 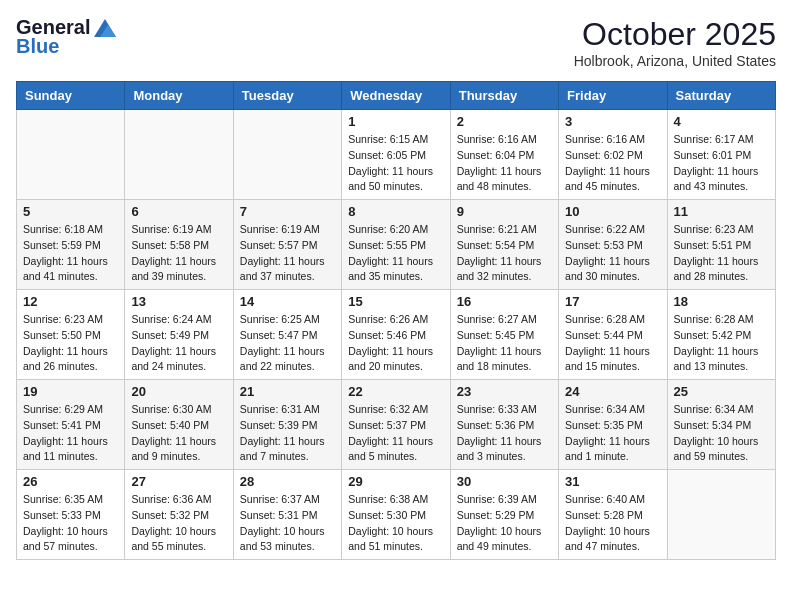 What do you see at coordinates (504, 425) in the screenshot?
I see `calendar-day-cell: 23Sunrise: 6:33 AM Sunset: 5:36 PM Dayli…` at bounding box center [504, 425].